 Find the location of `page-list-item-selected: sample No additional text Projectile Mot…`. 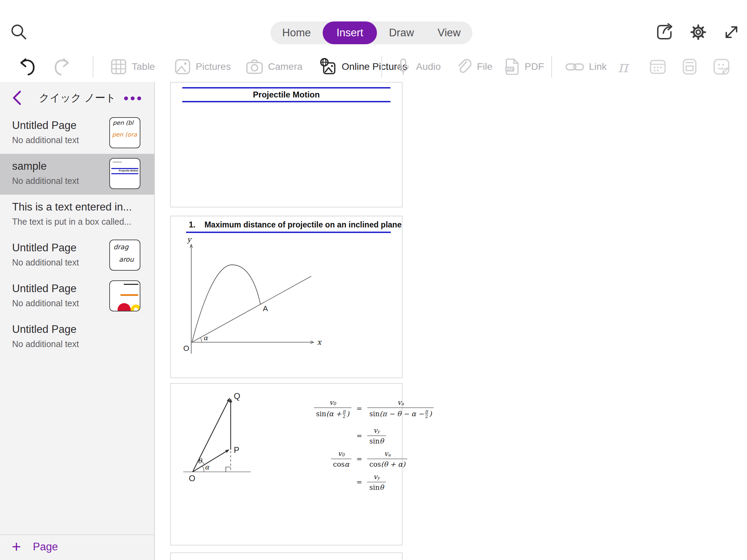

page-list-item-selected: sample No additional text Projectile Mot… is located at coordinates (77, 174).